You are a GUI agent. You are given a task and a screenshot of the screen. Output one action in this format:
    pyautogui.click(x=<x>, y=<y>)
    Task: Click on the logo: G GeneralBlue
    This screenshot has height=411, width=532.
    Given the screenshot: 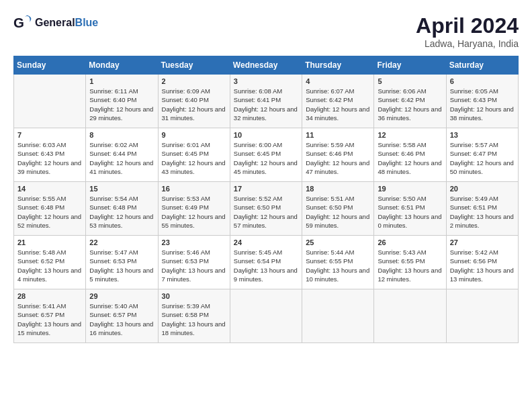 What is the action you would take?
    pyautogui.click(x=56, y=23)
    